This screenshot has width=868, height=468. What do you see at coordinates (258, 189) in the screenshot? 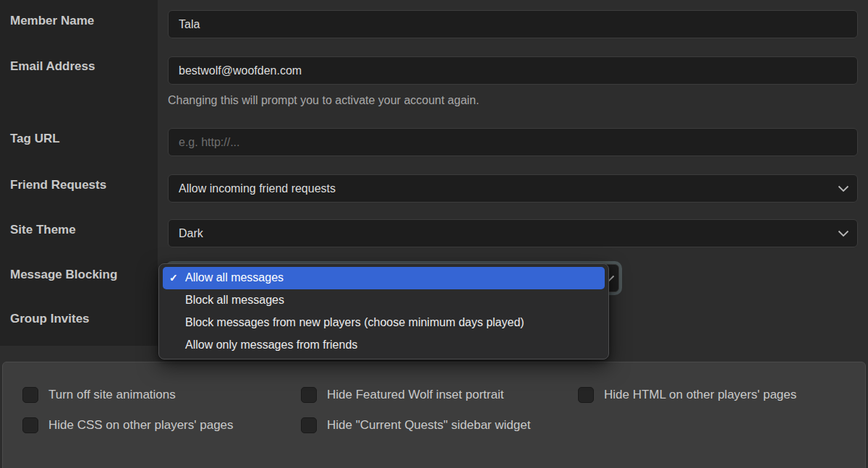
I see `friend-requests-select-value: Allow incoming friend requests` at bounding box center [258, 189].